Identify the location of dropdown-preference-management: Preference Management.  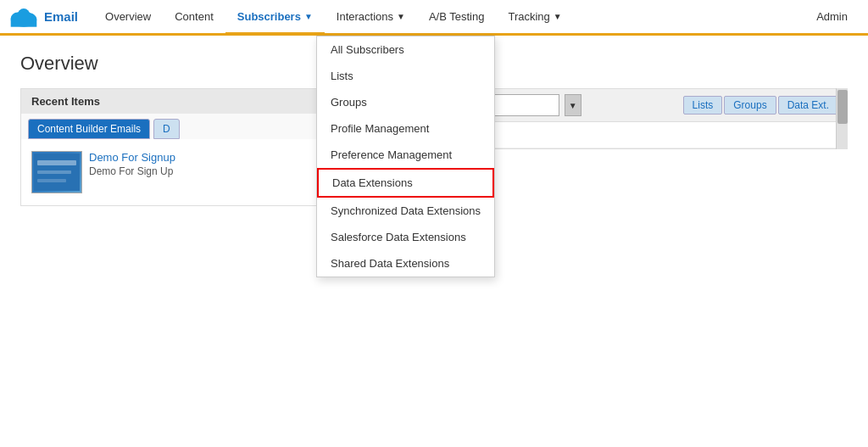
(405, 154).